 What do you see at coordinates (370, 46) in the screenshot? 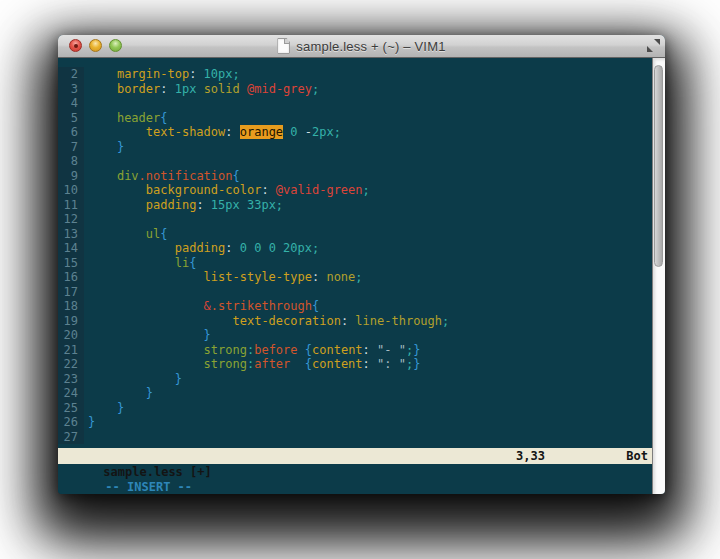
I see `window-title: sample.less + (~) – VIM1` at bounding box center [370, 46].